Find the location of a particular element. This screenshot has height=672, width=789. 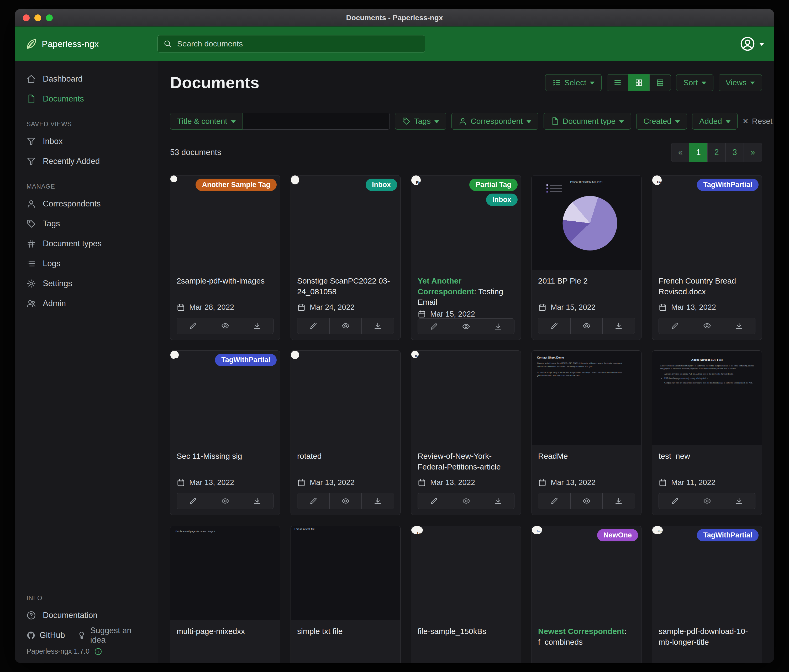

sidebar-item-document-types: Document types is located at coordinates (86, 244).